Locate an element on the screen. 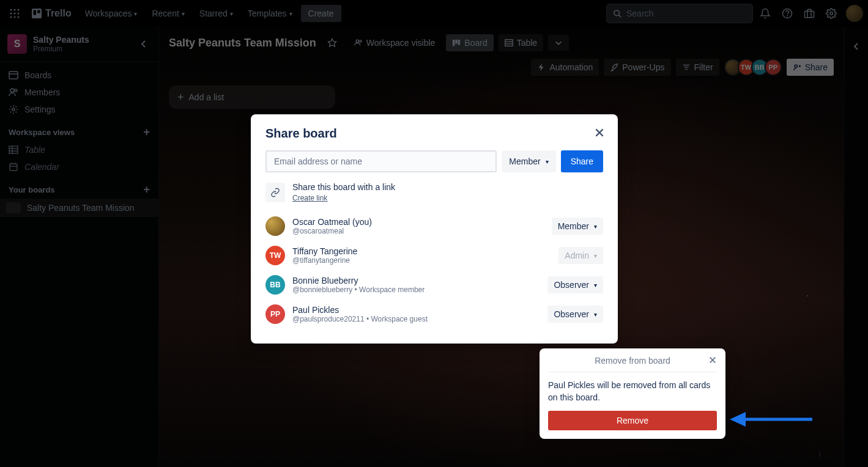  member-avatar: TW is located at coordinates (275, 256).